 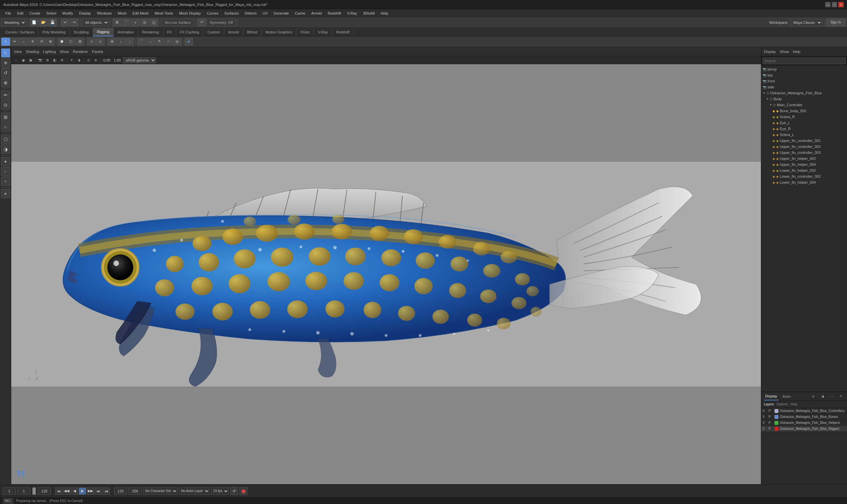 What do you see at coordinates (352, 13) in the screenshot?
I see `menu-vray: V-Ray` at bounding box center [352, 13].